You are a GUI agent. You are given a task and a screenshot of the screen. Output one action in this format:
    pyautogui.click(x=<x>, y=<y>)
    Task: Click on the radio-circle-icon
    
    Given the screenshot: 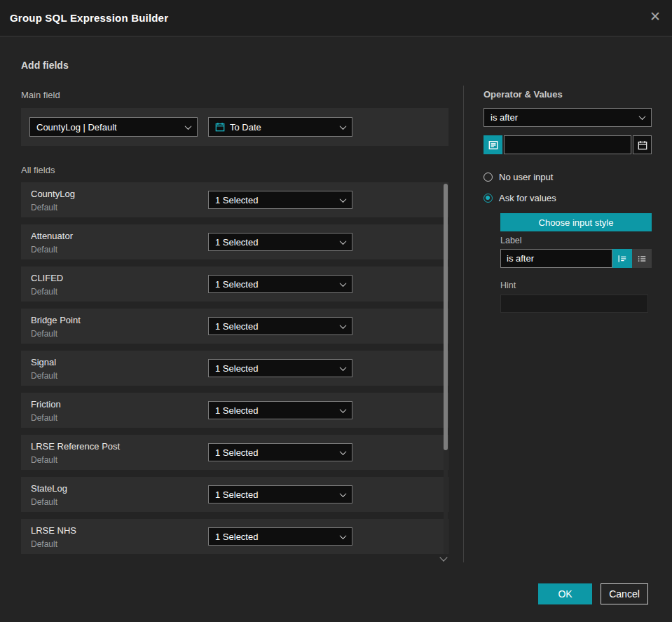 What is the action you would take?
    pyautogui.click(x=488, y=177)
    